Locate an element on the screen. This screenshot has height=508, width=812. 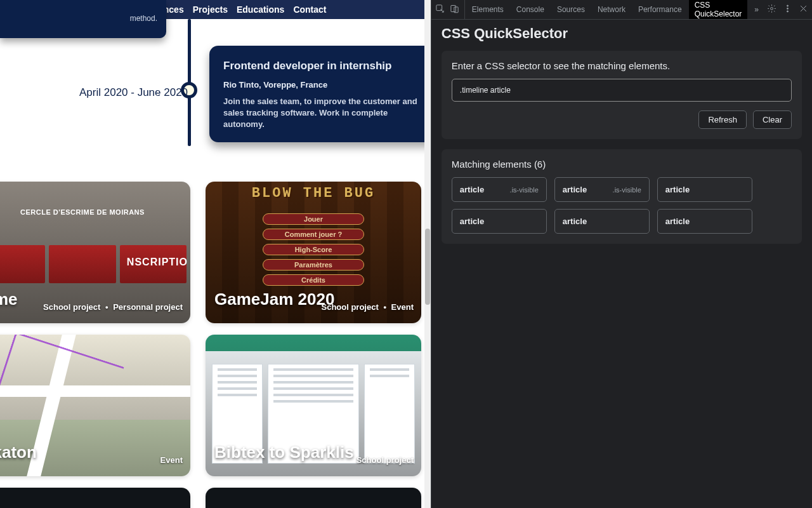
project-title: GameJam 2020 is located at coordinates (274, 300).